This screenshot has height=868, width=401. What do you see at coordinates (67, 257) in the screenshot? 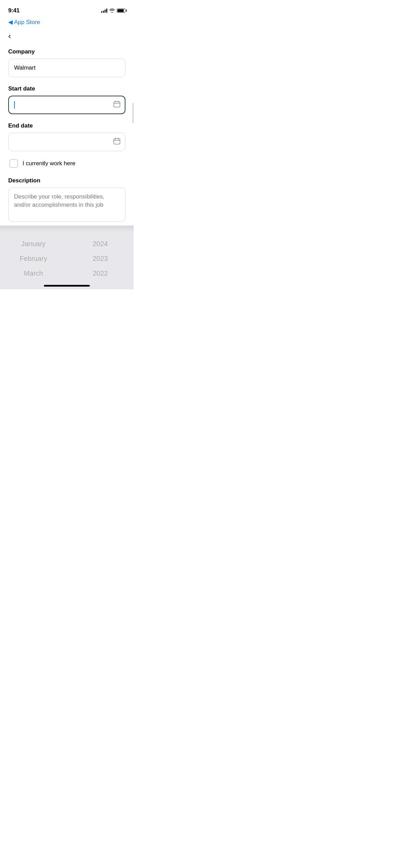
I see `date-picker-columns: January February March 2024 2023 2022` at bounding box center [67, 257].